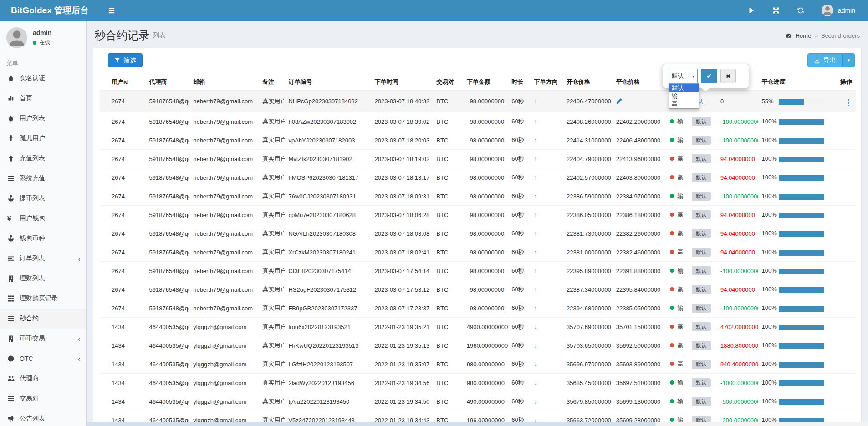  What do you see at coordinates (848, 103) in the screenshot?
I see `actions-menu-icon` at bounding box center [848, 103].